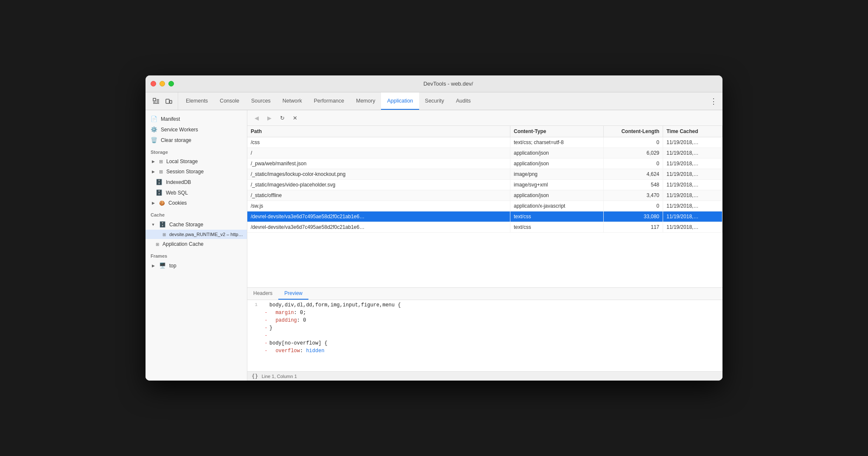 The width and height of the screenshot is (868, 456). What do you see at coordinates (162, 84) in the screenshot?
I see `traffic-lights` at bounding box center [162, 84].